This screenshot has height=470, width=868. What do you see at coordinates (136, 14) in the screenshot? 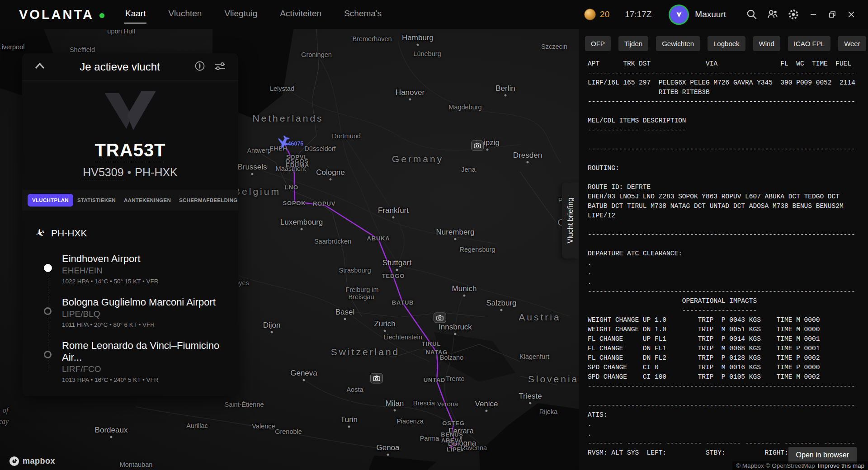
I see `nav-item-kaart: Kaart` at bounding box center [136, 14].